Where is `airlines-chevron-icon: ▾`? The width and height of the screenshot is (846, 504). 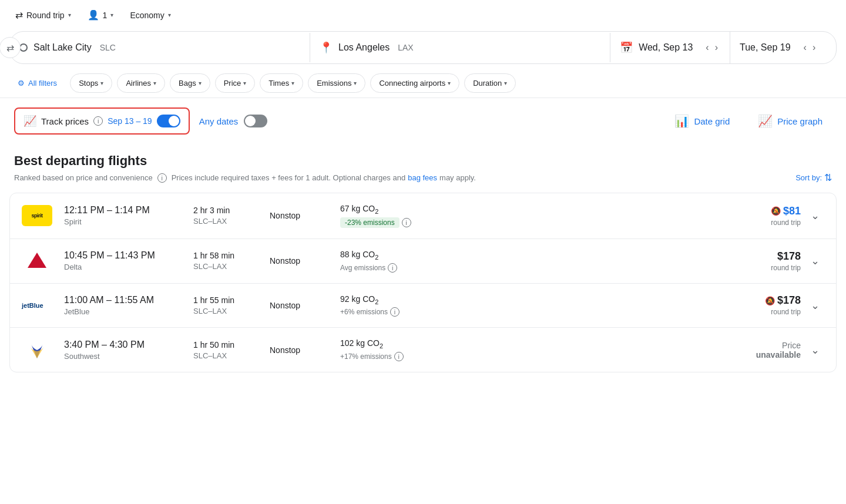
airlines-chevron-icon: ▾ is located at coordinates (155, 83).